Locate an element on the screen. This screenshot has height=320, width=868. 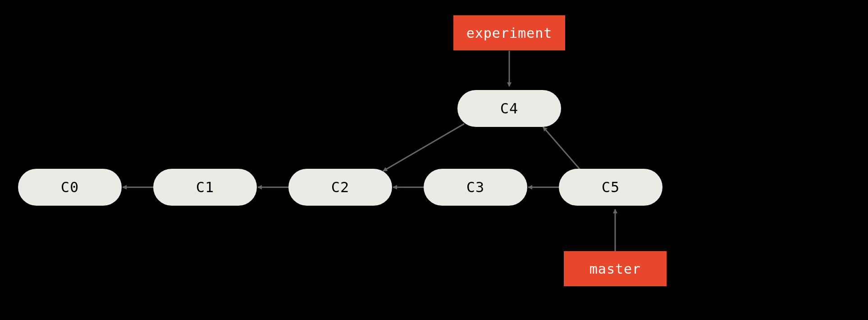
commit-c4: C4 is located at coordinates (509, 108).